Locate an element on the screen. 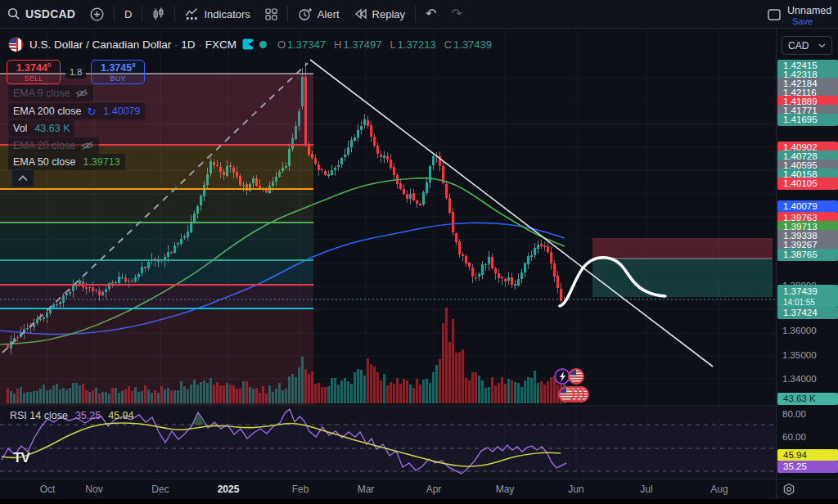 Image resolution: width=838 pixels, height=504 pixels. rsi-legend: RSI 14 close 35.25 45.94 is located at coordinates (72, 416).